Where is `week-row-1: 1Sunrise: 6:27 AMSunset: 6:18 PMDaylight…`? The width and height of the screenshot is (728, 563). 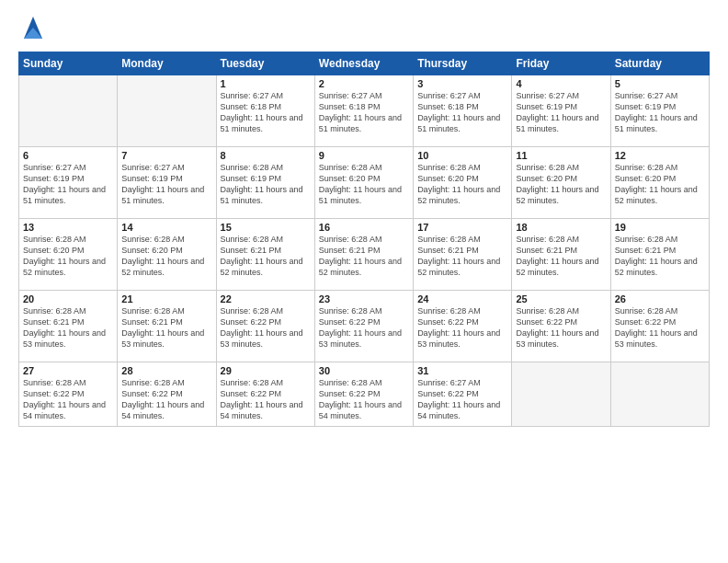
week-row-1: 1Sunrise: 6:27 AMSunset: 6:18 PMDaylight… is located at coordinates (364, 111).